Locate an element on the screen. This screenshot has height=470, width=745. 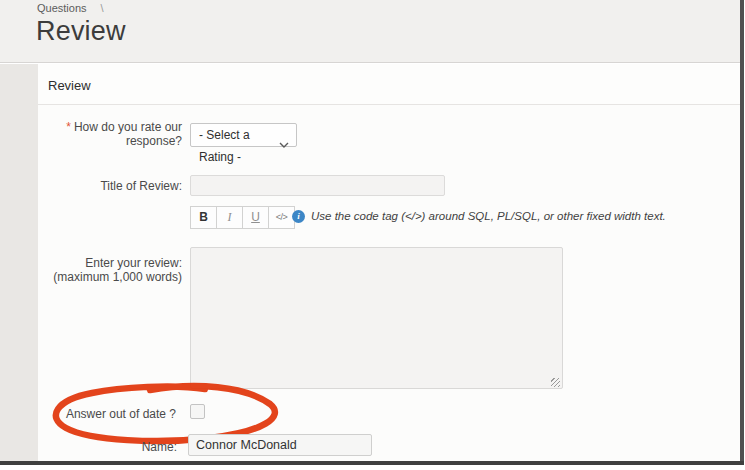
code-tag-button: </> is located at coordinates (282, 218).